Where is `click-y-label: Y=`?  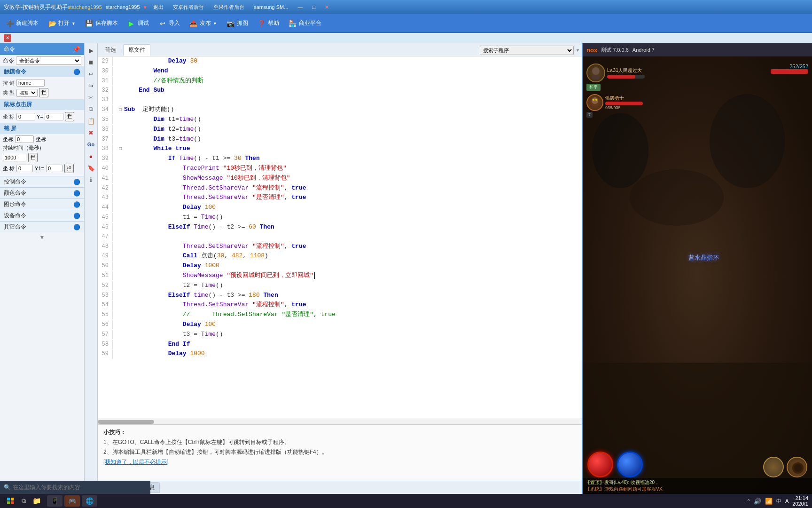 click-y-label: Y= is located at coordinates (40, 117).